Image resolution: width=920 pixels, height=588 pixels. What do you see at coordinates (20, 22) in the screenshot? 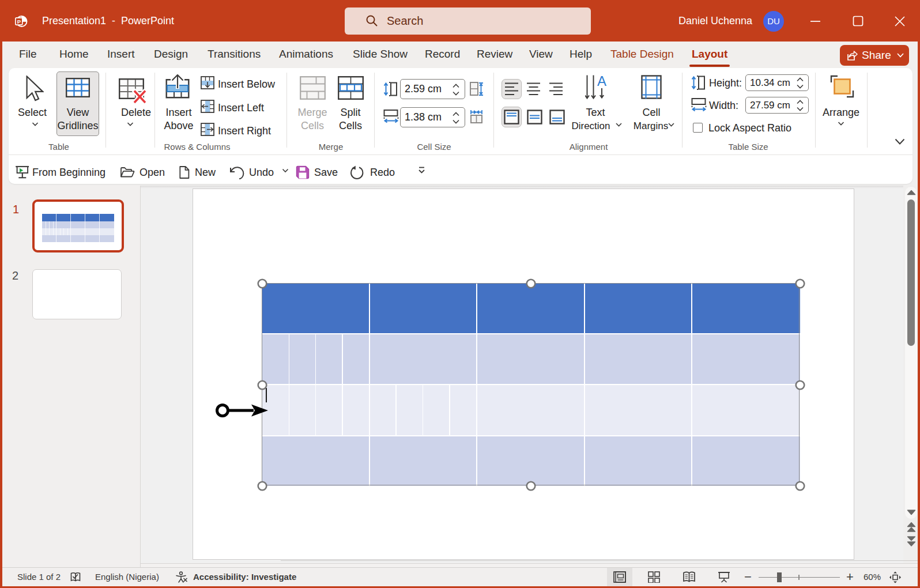
I see `svg-text: P` at bounding box center [20, 22].